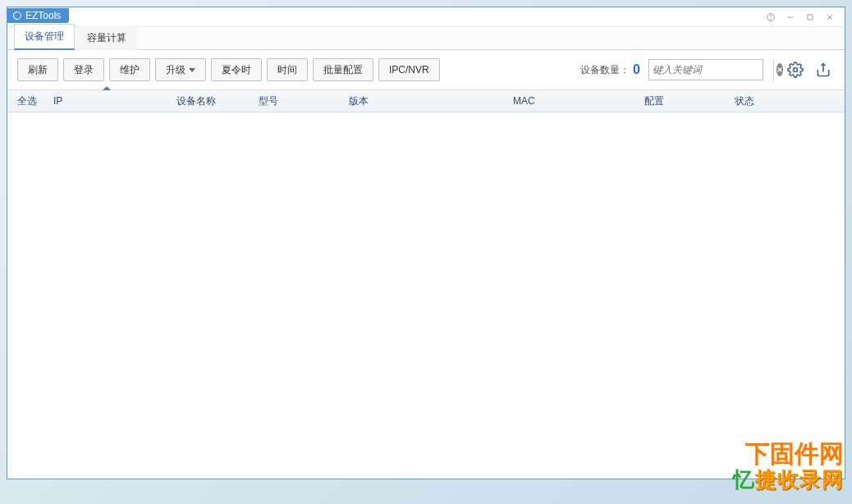 The height and width of the screenshot is (504, 852). Describe the element at coordinates (605, 71) in the screenshot. I see `device-count-label: 设备数量：` at that location.